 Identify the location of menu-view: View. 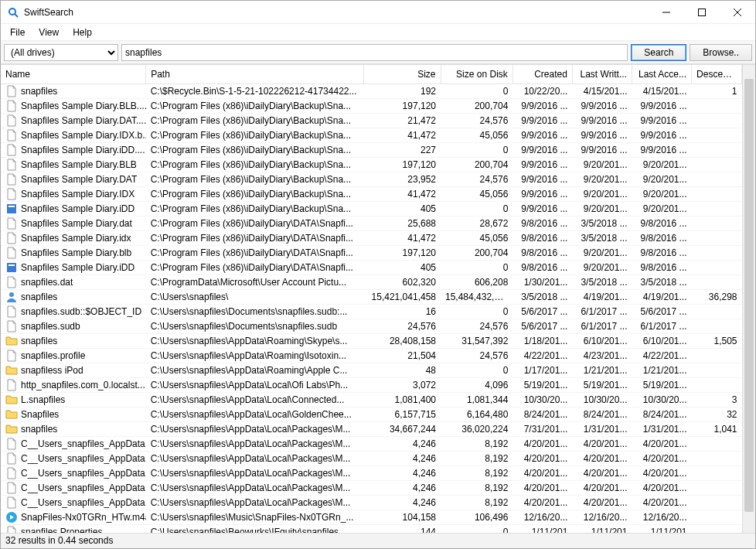
(49, 32).